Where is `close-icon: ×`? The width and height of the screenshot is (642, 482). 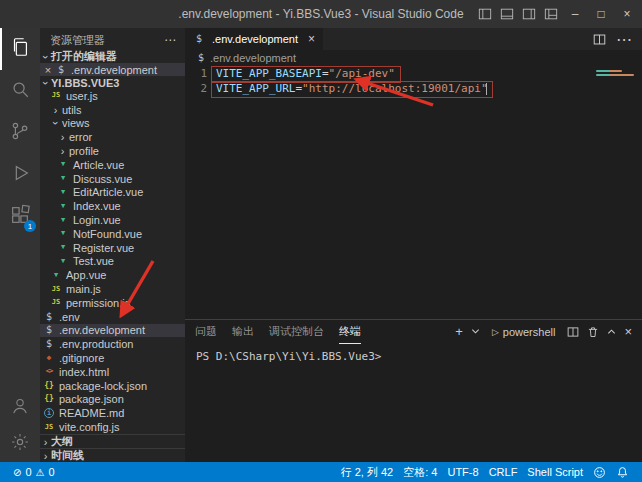
close-icon: × is located at coordinates (48, 70).